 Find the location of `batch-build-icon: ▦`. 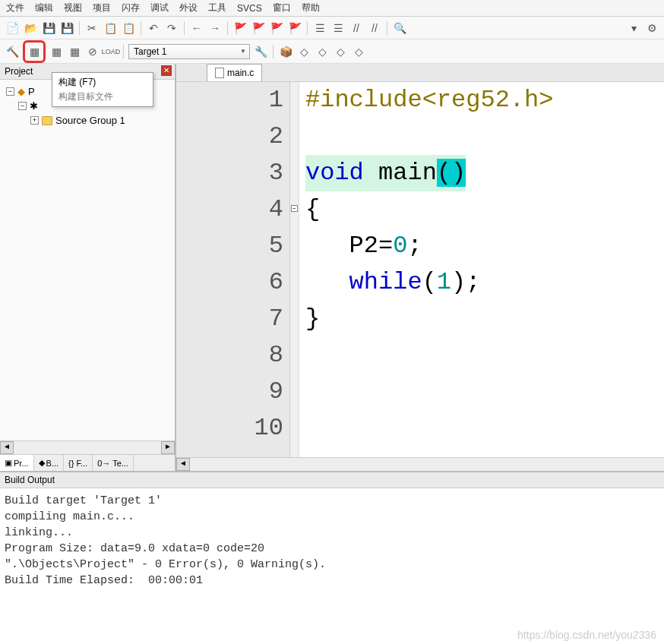

batch-build-icon: ▦ is located at coordinates (74, 52).